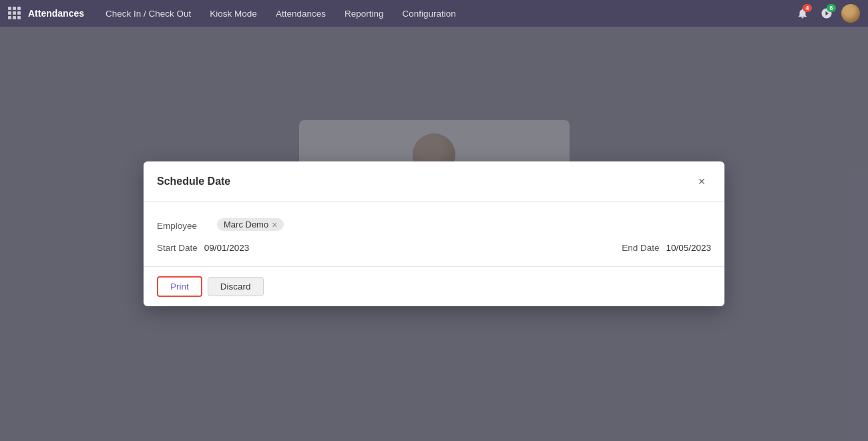 The height and width of the screenshot is (441, 868). What do you see at coordinates (15, 13) in the screenshot?
I see `app-grid-icon` at bounding box center [15, 13].